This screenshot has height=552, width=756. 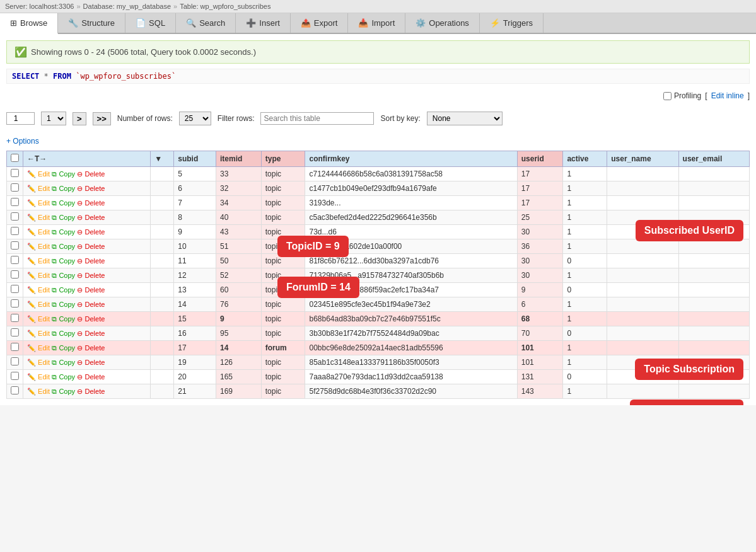 I want to click on select-all-checkbox, so click(x=15, y=158).